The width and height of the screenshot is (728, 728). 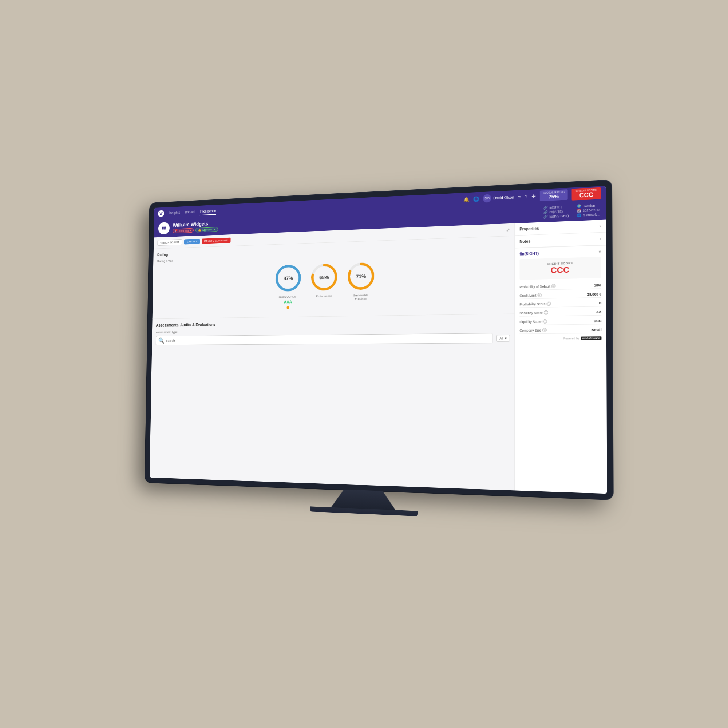 I want to click on user-avatar: DO, so click(x=487, y=198).